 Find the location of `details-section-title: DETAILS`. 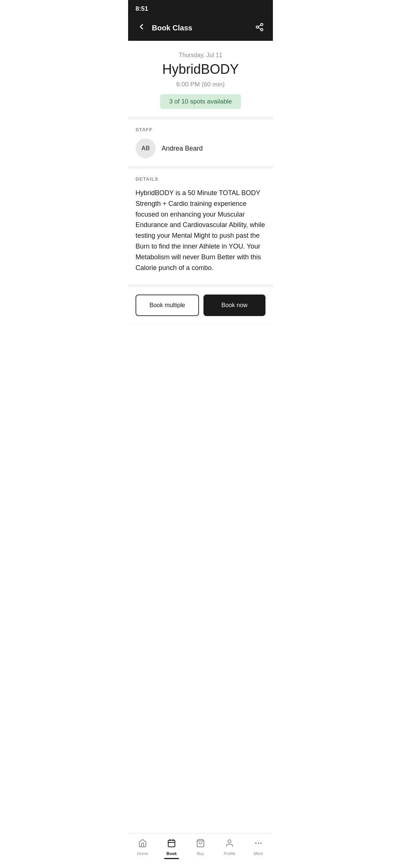

details-section-title: DETAILS is located at coordinates (200, 179).